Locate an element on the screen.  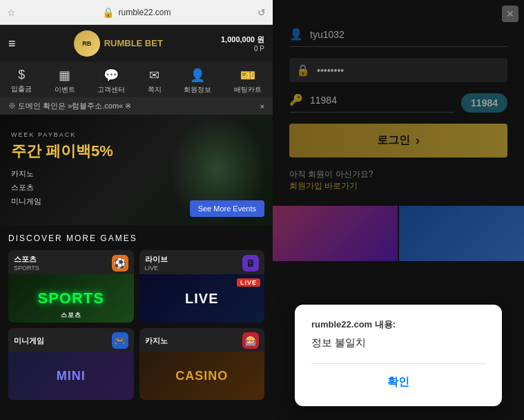
deposit-icon: $ is located at coordinates (21, 75).